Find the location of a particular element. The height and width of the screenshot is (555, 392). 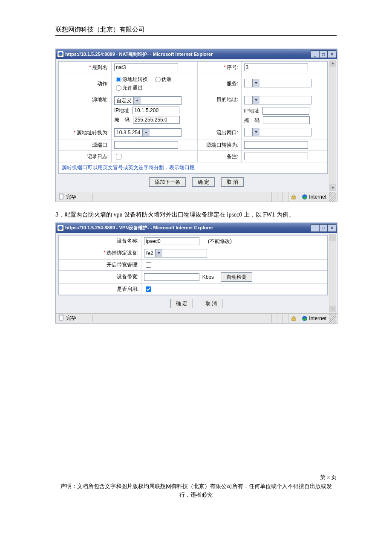

copyright-disclaimer: 声明：文档所包含文字和图片版权均属联想网御科技（北京）有限公司所有，任何单位或个… is located at coordinates (196, 490).